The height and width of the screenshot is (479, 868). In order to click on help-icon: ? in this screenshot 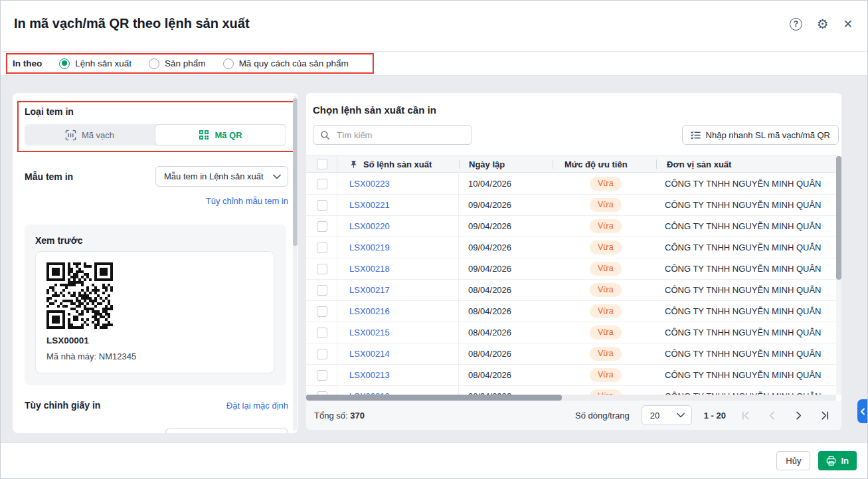, I will do `click(796, 24)`.